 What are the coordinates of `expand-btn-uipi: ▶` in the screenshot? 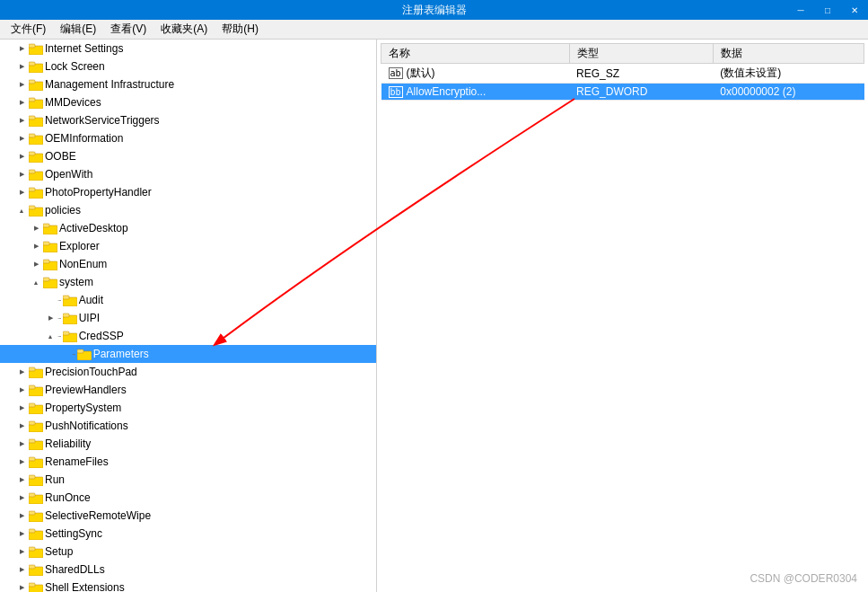 It's located at (50, 318).